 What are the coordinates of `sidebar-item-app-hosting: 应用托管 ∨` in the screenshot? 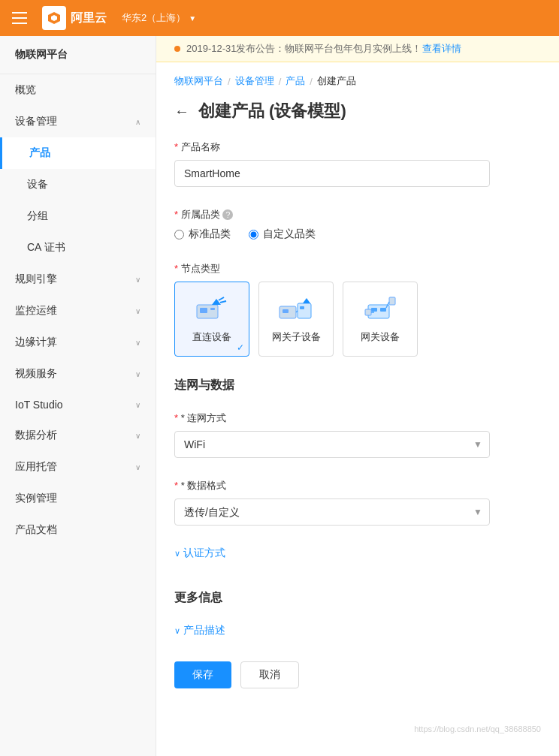 It's located at (78, 467).